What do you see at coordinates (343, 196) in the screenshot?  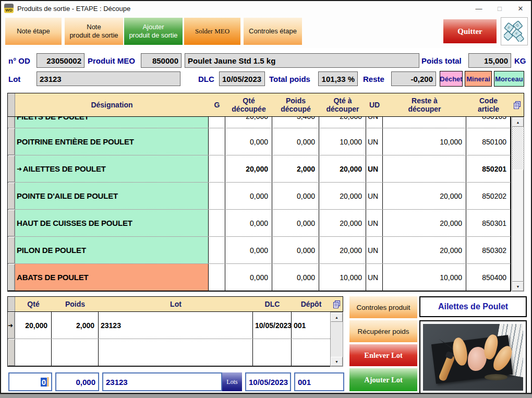 I see `qte-a-decouper-cell: 20,000` at bounding box center [343, 196].